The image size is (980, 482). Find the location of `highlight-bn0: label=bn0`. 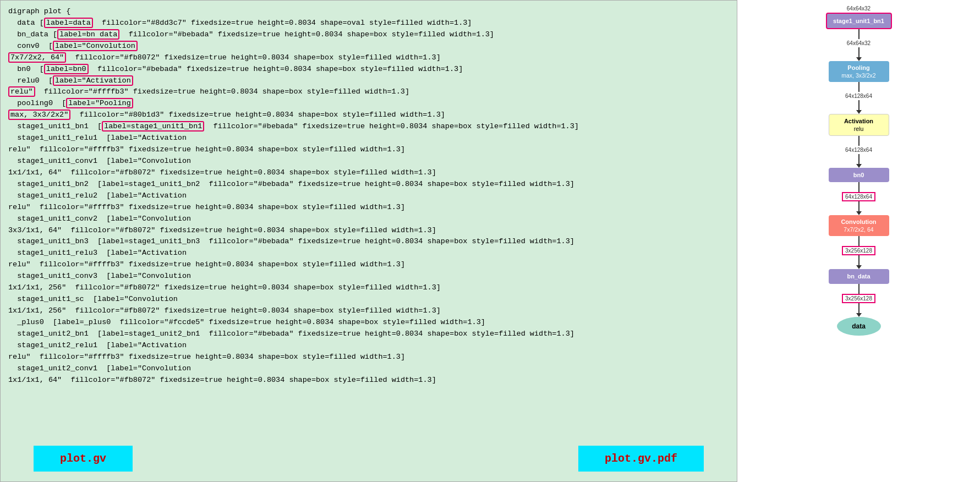

highlight-bn0: label=bn0 is located at coordinates (66, 69).